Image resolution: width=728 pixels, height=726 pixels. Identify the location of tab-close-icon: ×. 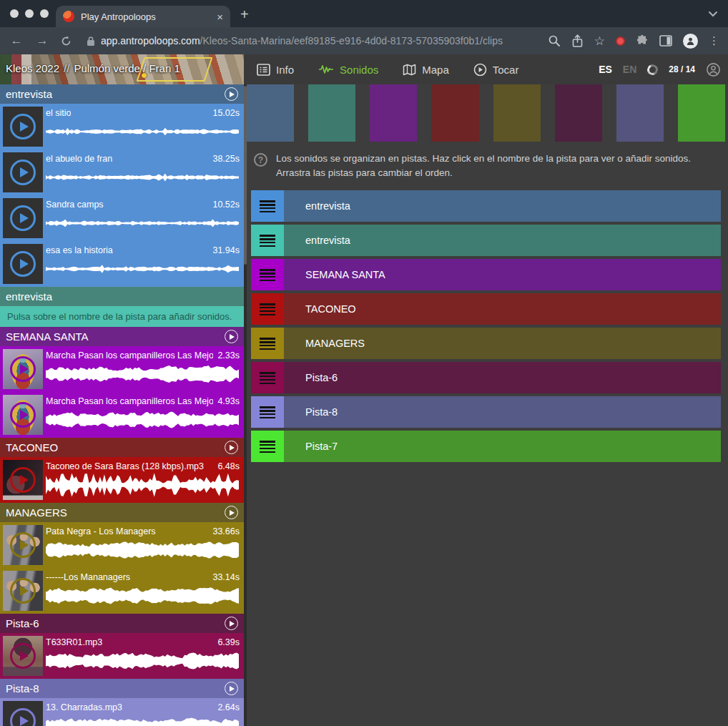
(220, 17).